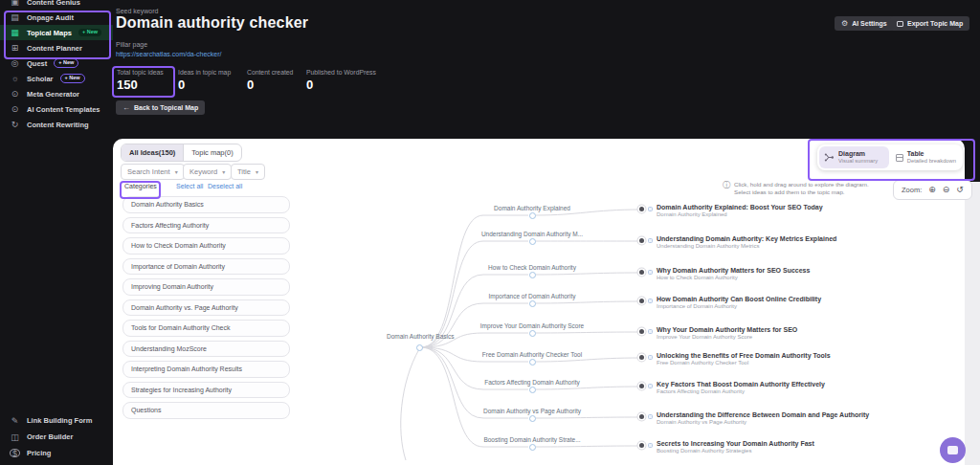 The height and width of the screenshot is (465, 980). Describe the element at coordinates (207, 410) in the screenshot. I see `category-item-questions: Questions` at that location.